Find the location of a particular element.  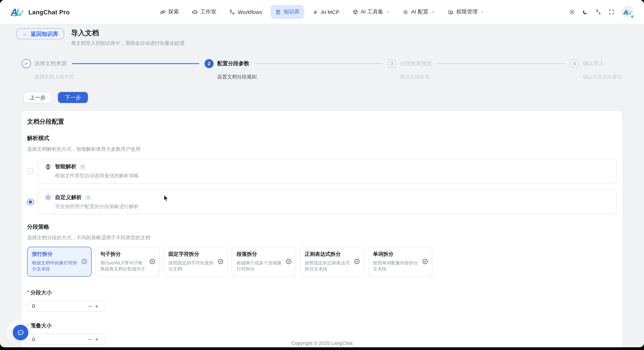

strategy-card-by-word: 单词拆分 按照单词数量内容拆分文本段 is located at coordinates (400, 262).